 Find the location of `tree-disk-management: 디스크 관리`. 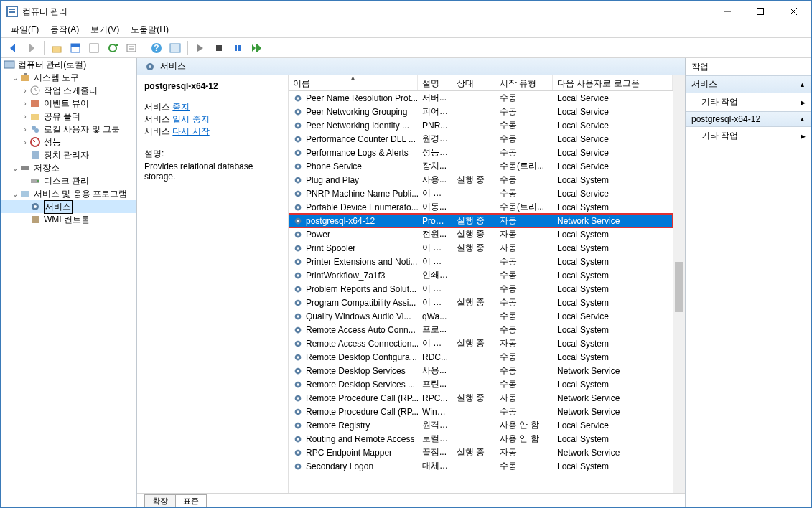

tree-disk-management: 디스크 관리 is located at coordinates (69, 181).